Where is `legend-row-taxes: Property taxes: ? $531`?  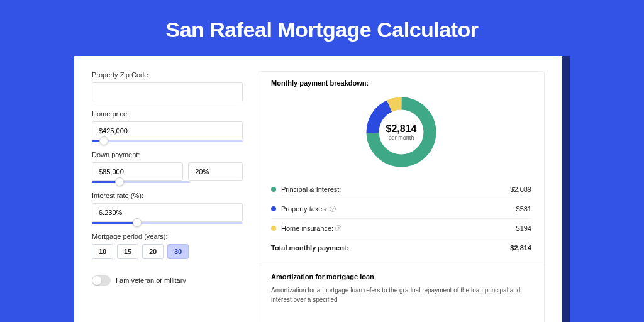 legend-row-taxes: Property taxes: ? $531 is located at coordinates (401, 209).